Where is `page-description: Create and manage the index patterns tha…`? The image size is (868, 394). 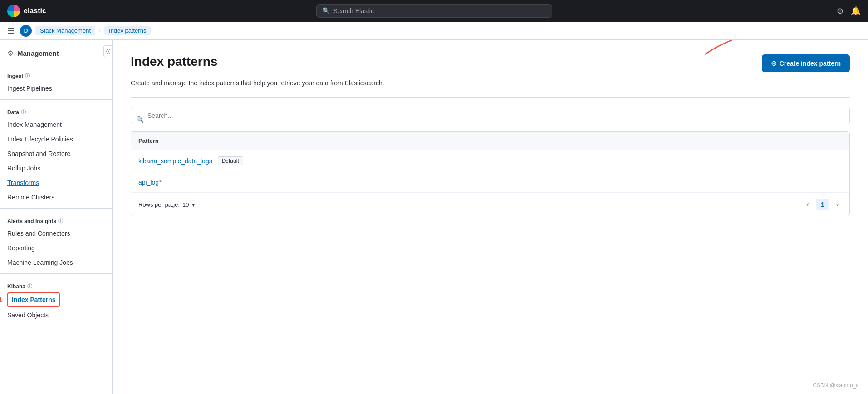
page-description: Create and manage the index patterns tha… is located at coordinates (490, 83).